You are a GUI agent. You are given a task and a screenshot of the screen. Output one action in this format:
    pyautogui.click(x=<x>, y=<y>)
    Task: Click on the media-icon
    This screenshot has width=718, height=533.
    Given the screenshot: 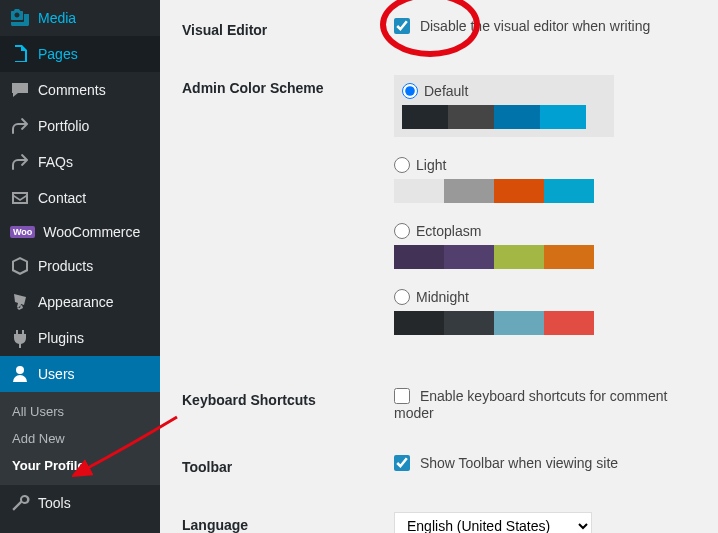 What is the action you would take?
    pyautogui.click(x=20, y=18)
    